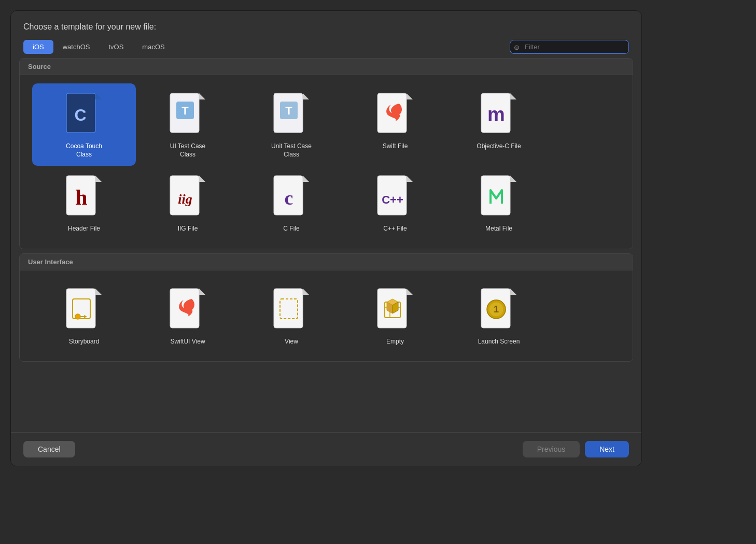 Image resolution: width=756 pixels, height=544 pixels. Describe the element at coordinates (49, 449) in the screenshot. I see `cancel-button: Cancel` at that location.